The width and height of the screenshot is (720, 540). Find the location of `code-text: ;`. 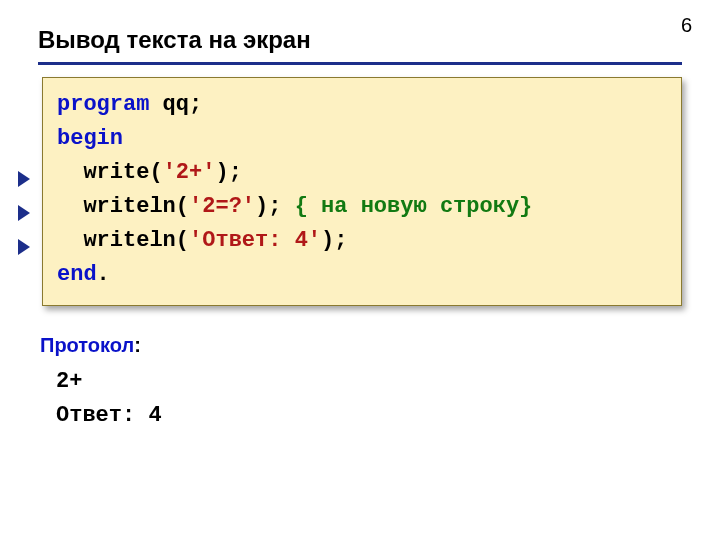

code-text: ; is located at coordinates (196, 104).